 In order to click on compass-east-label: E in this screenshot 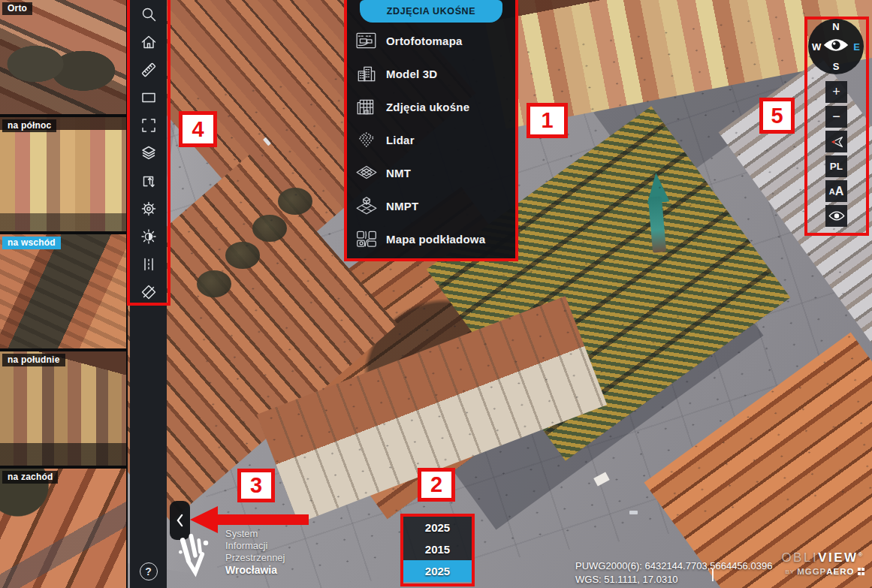, I will do `click(856, 47)`.